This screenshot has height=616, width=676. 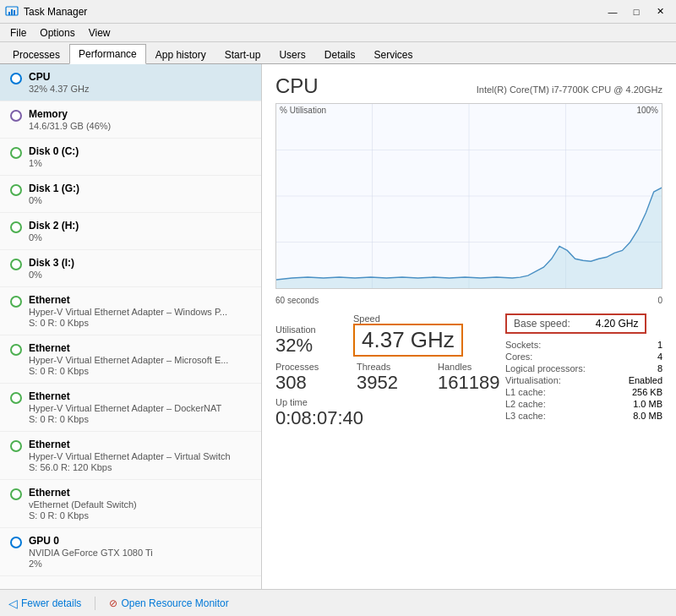 What do you see at coordinates (297, 301) in the screenshot?
I see `chart-time-left: 60 seconds` at bounding box center [297, 301].